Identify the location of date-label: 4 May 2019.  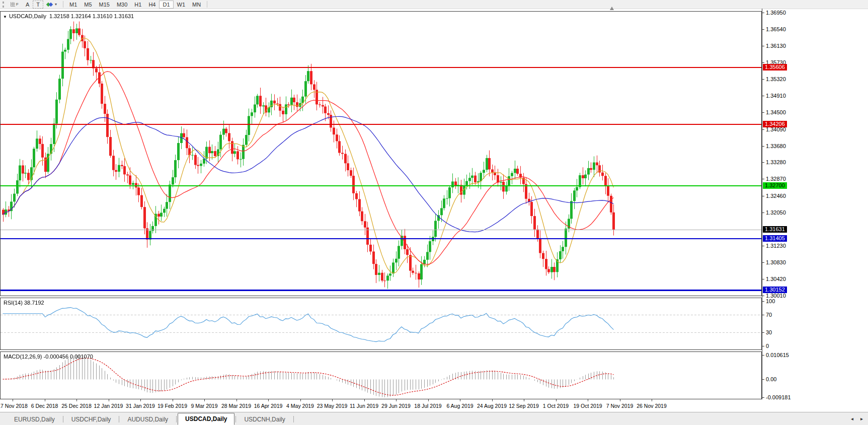
(300, 406).